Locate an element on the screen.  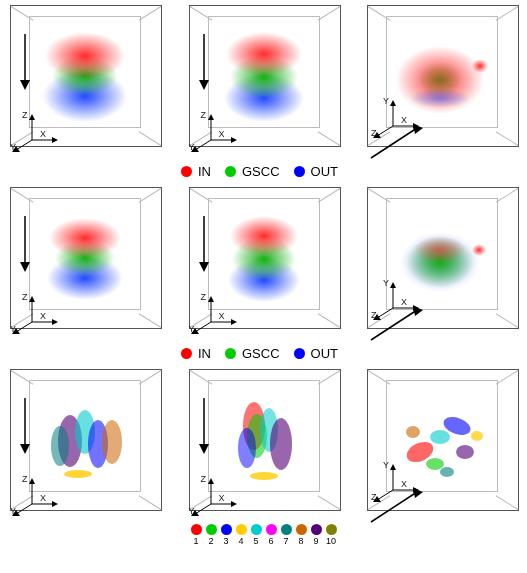
panel-r1-c3: Y X Z is located at coordinates (442, 80).